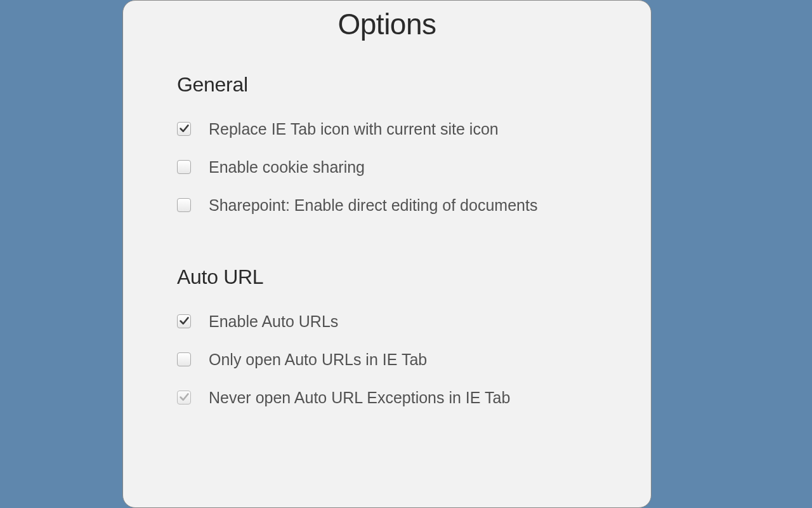  Describe the element at coordinates (184, 167) in the screenshot. I see `checkbox-cookie-sharing` at that location.